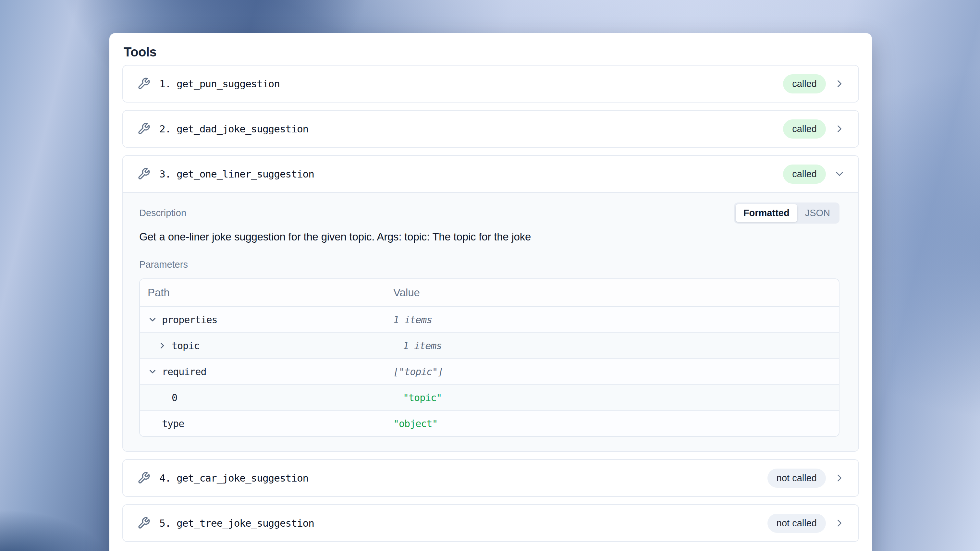 Image resolution: width=980 pixels, height=551 pixels. What do you see at coordinates (491, 84) in the screenshot?
I see `tool-row-get-pun-suggestion: 1. get_pun_suggestion called` at bounding box center [491, 84].